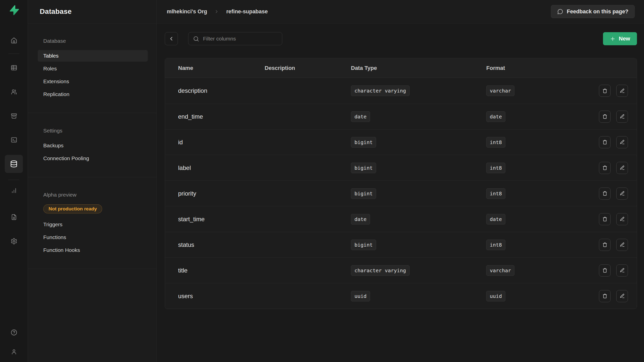  Describe the element at coordinates (620, 39) in the screenshot. I see `new-column-button: New` at that location.